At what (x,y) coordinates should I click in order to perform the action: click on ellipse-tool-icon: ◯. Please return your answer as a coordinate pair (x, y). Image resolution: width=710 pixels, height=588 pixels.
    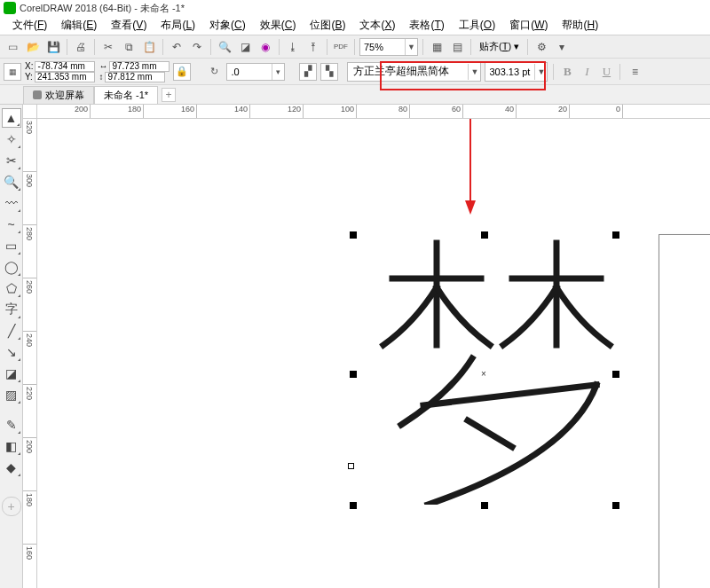
    Looking at the image, I should click on (12, 267).